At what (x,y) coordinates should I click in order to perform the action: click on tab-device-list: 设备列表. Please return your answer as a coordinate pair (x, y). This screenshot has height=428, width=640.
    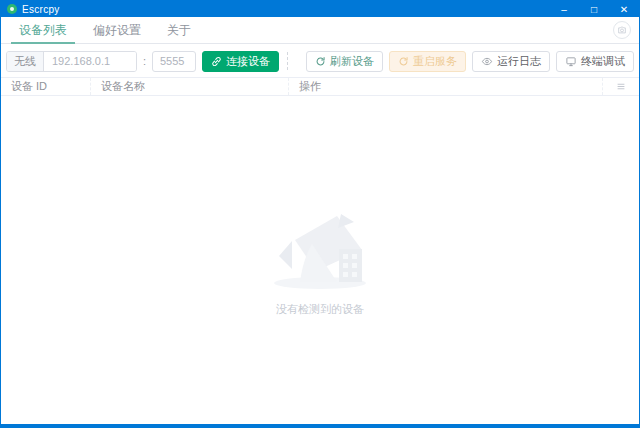
    Looking at the image, I should click on (43, 30).